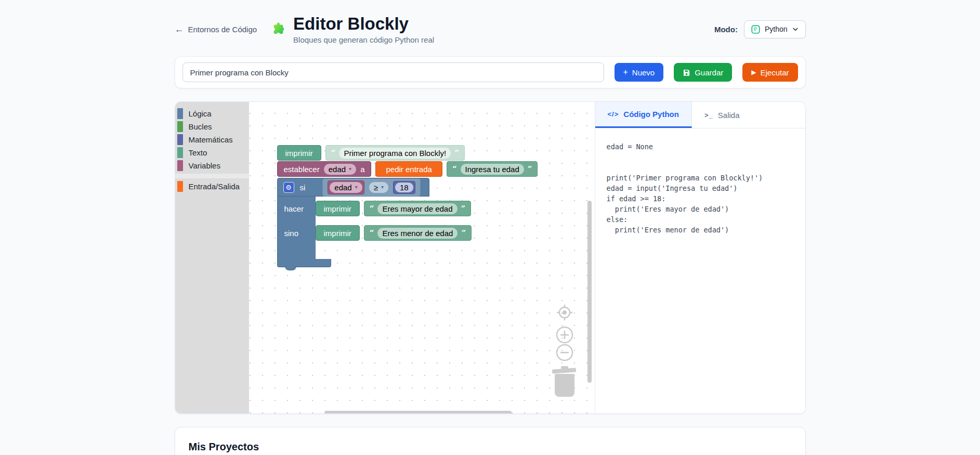 The image size is (980, 455). Describe the element at coordinates (417, 209) in the screenshot. I see `string-block: “ Eres mayor de edad ”` at that location.